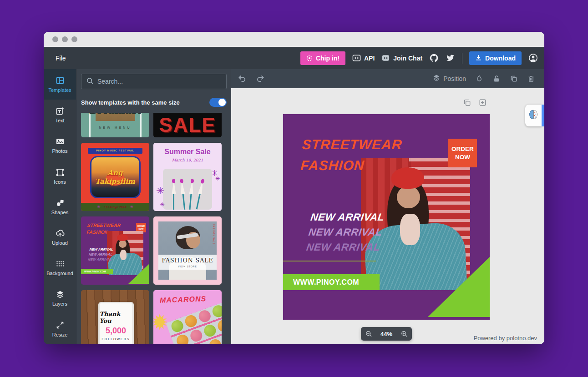  Describe the element at coordinates (60, 146) in the screenshot. I see `sidebar-item-photos: Photos` at that location.